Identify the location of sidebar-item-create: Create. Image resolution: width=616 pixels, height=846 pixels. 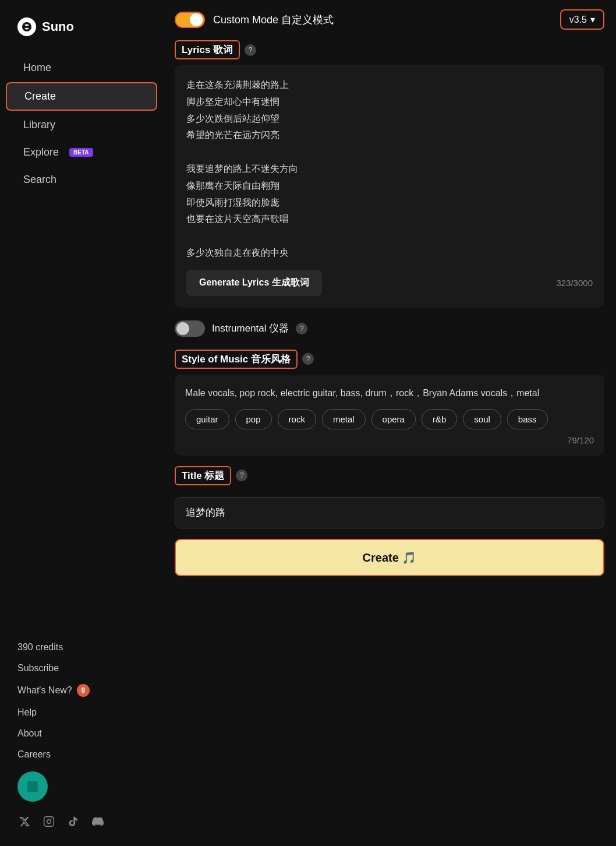
(82, 97).